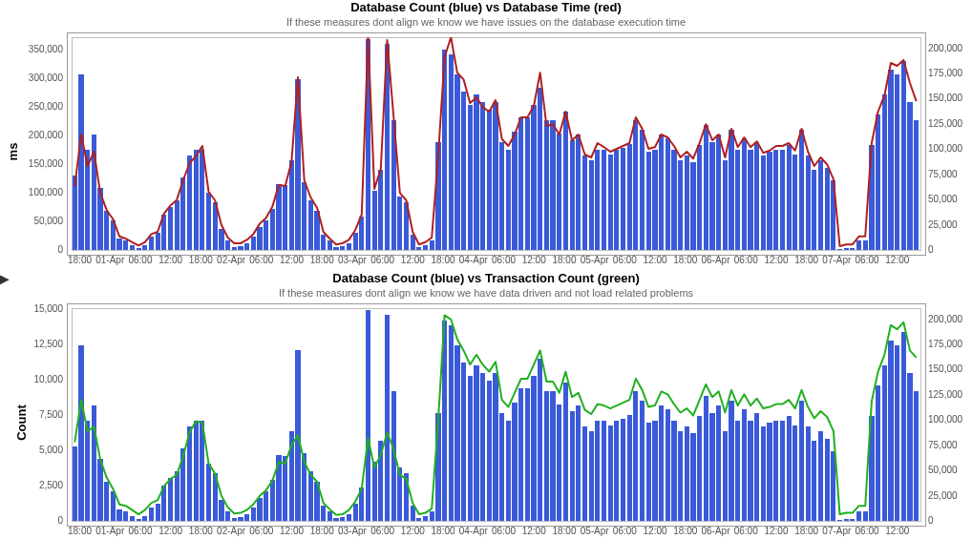  I want to click on y-tick-right: 150,000, so click(945, 98).